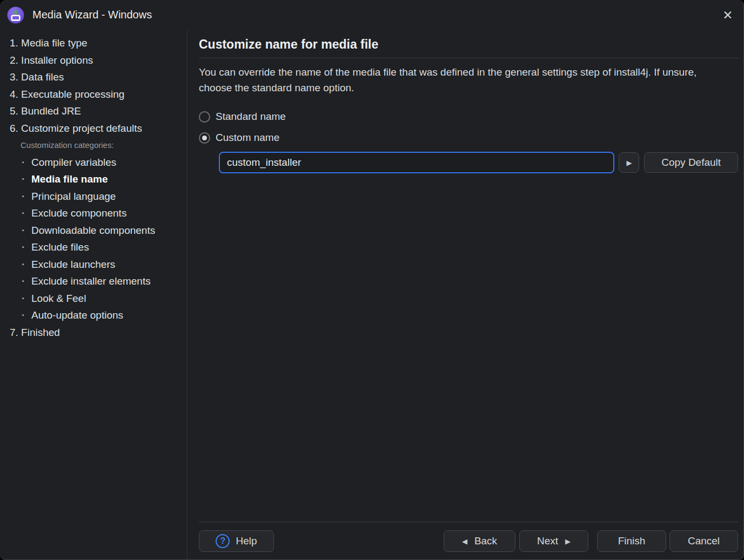 This screenshot has width=744, height=560. Describe the element at coordinates (251, 117) in the screenshot. I see `standard-name-label: Standard name` at that location.